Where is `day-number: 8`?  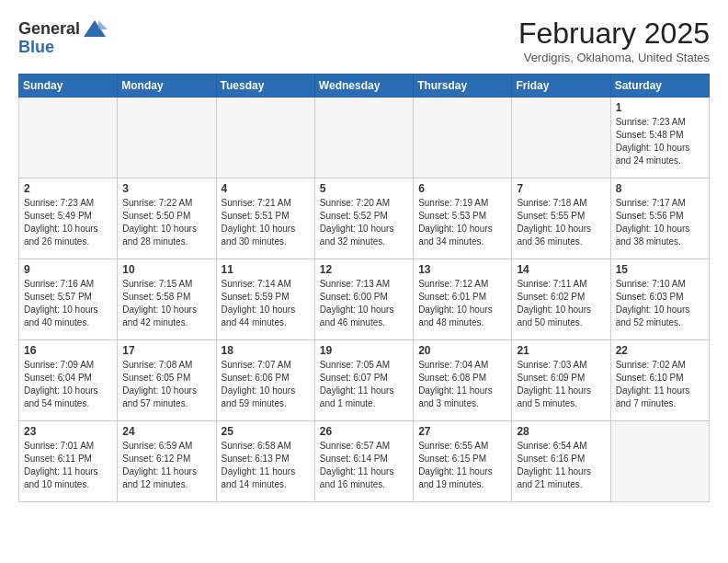
day-number: 8 is located at coordinates (660, 189).